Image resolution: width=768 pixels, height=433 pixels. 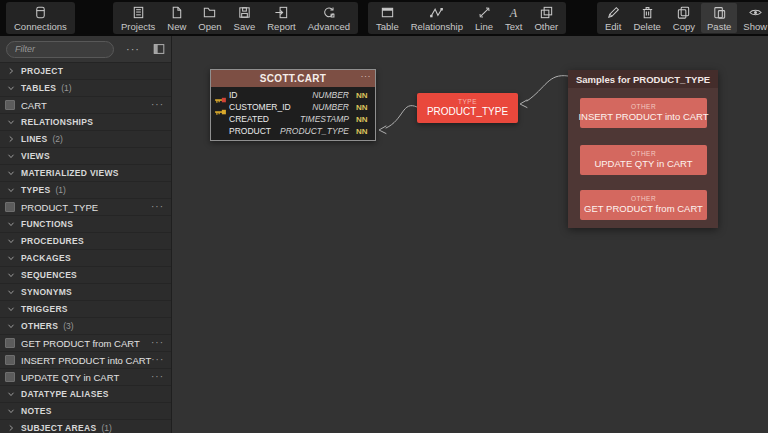 What do you see at coordinates (86, 258) in the screenshot?
I see `sidebar-category-packages: PACKAGES` at bounding box center [86, 258].